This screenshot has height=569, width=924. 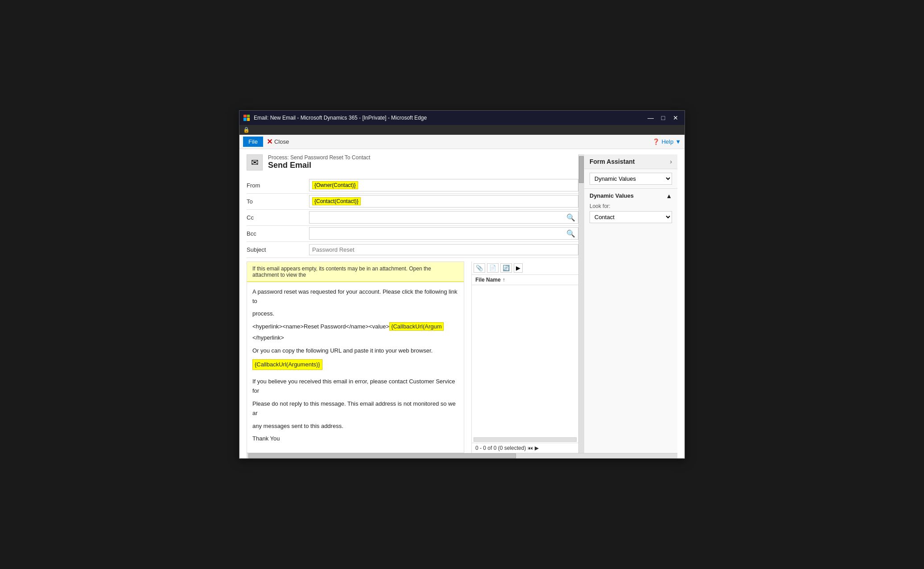 What do you see at coordinates (506, 268) in the screenshot?
I see `att-refresh-button: 🔄` at bounding box center [506, 268].